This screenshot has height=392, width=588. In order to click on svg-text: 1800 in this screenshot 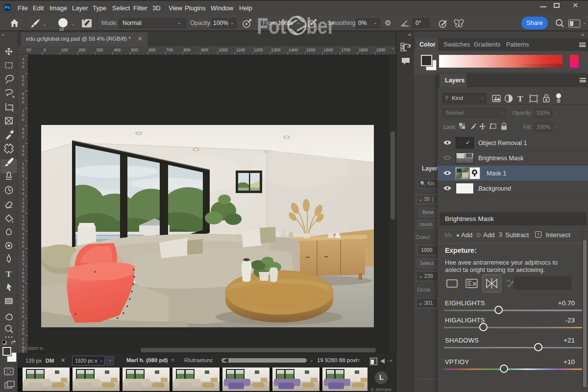, I will do `click(364, 50)`.